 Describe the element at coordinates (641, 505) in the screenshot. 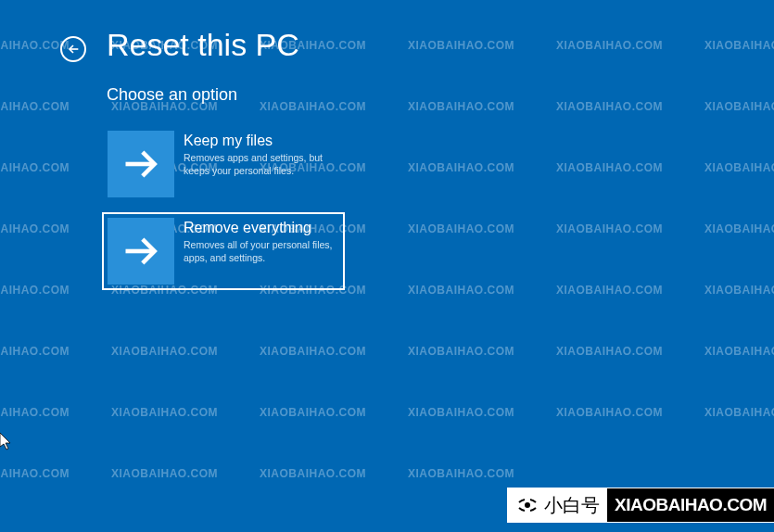

I see `branding-banner: 小白号 XIAOBAIHAO.COM` at that location.